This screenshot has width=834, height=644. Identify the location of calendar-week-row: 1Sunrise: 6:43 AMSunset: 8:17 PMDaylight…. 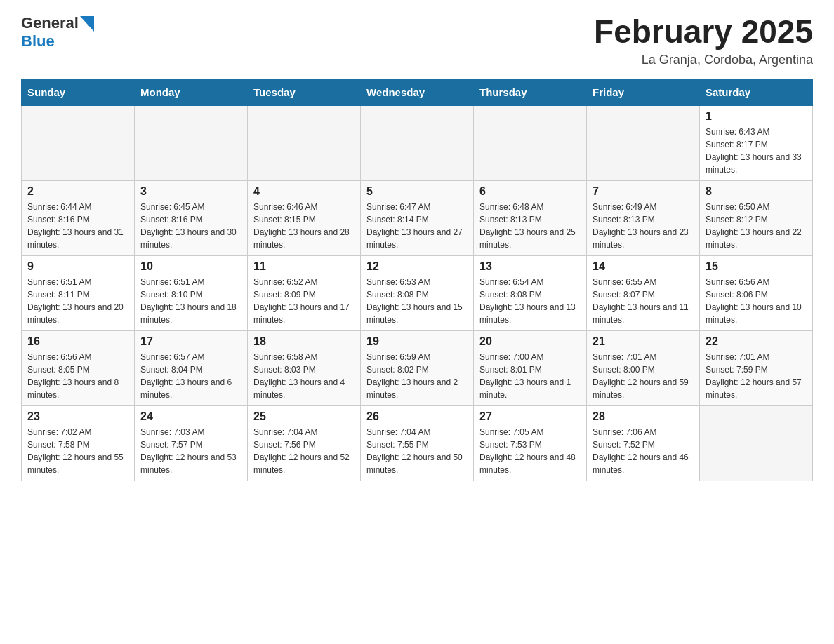
(417, 143).